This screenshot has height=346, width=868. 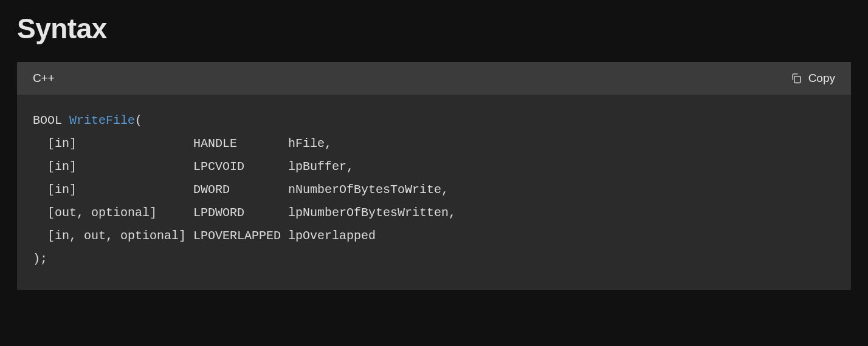 I want to click on function-name: WriteFile, so click(x=102, y=120).